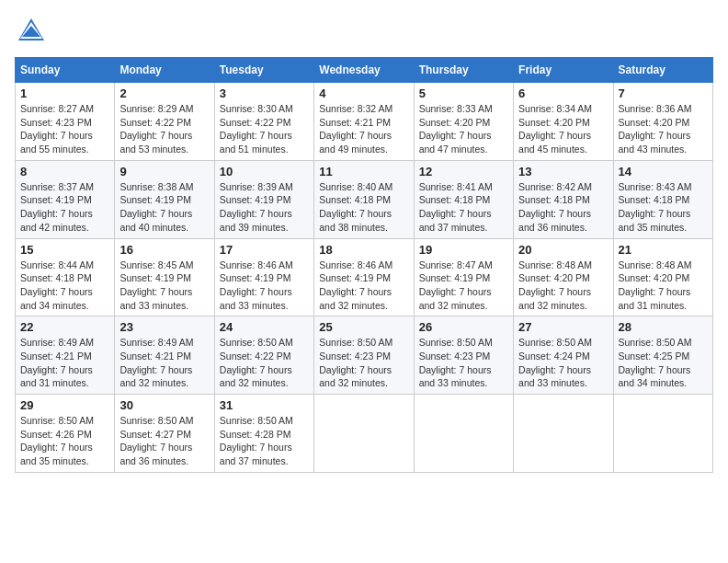 Image resolution: width=728 pixels, height=563 pixels. Describe the element at coordinates (264, 121) in the screenshot. I see `calendar-cell: 3 Sunrise: 8:30 AM Sunset: 4:22 PM Dayli…` at that location.